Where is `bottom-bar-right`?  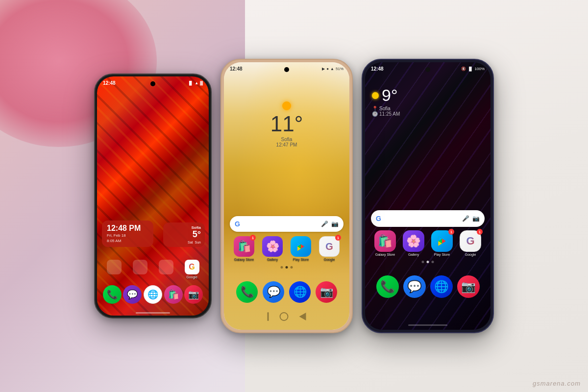 bottom-bar-right is located at coordinates (428, 325).